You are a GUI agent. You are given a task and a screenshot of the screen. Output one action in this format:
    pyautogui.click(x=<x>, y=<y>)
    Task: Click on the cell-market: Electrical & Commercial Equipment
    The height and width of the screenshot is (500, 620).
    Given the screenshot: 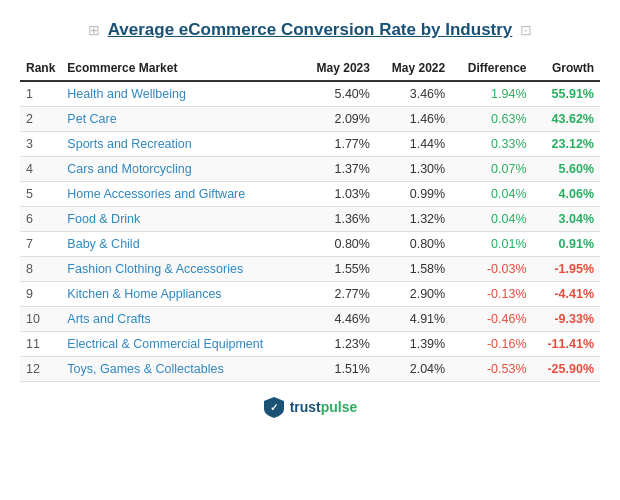 What is the action you would take?
    pyautogui.click(x=180, y=344)
    